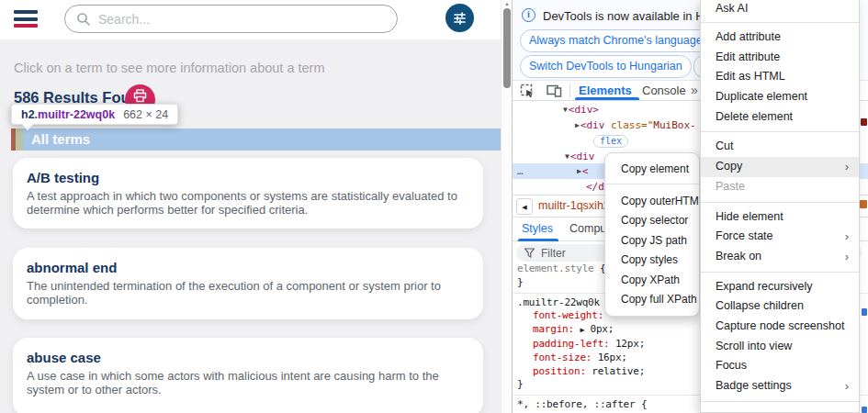 Image resolution: width=868 pixels, height=413 pixels. Describe the element at coordinates (605, 90) in the screenshot. I see `tab-elements: Elements` at that location.